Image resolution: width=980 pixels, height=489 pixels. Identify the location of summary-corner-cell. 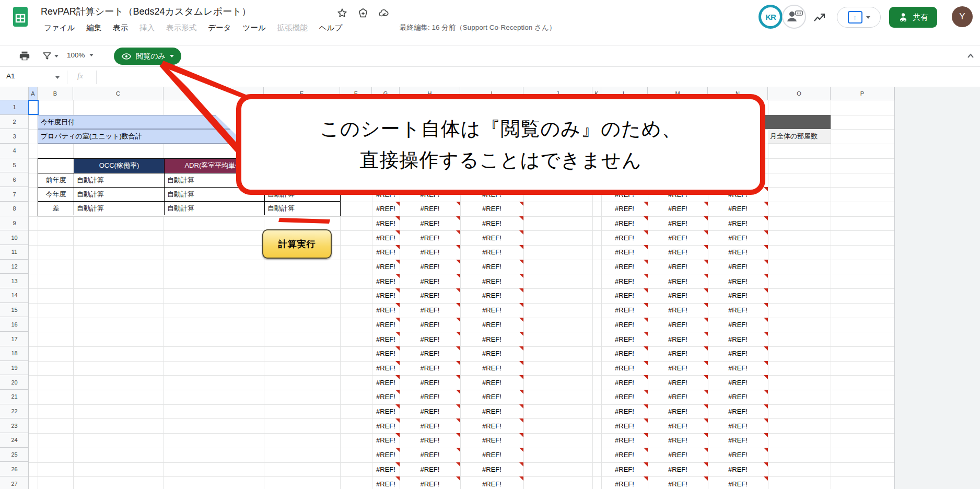
(56, 166).